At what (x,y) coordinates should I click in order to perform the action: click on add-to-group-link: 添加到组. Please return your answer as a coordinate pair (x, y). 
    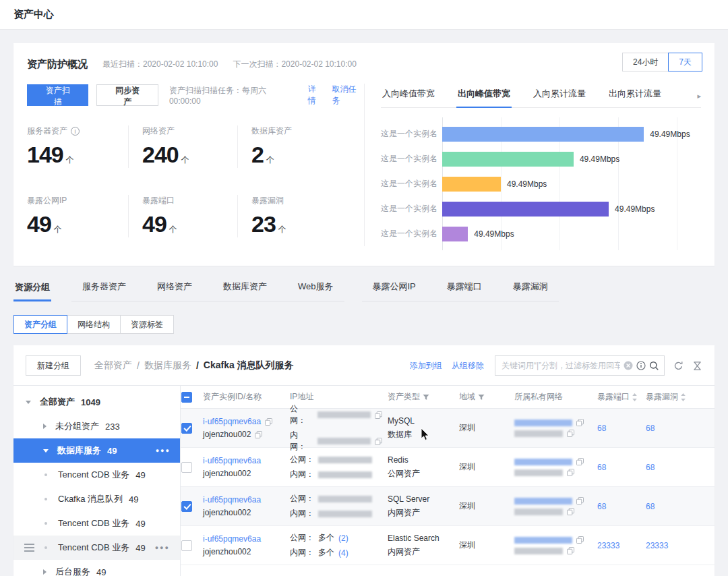
    Looking at the image, I should click on (426, 366).